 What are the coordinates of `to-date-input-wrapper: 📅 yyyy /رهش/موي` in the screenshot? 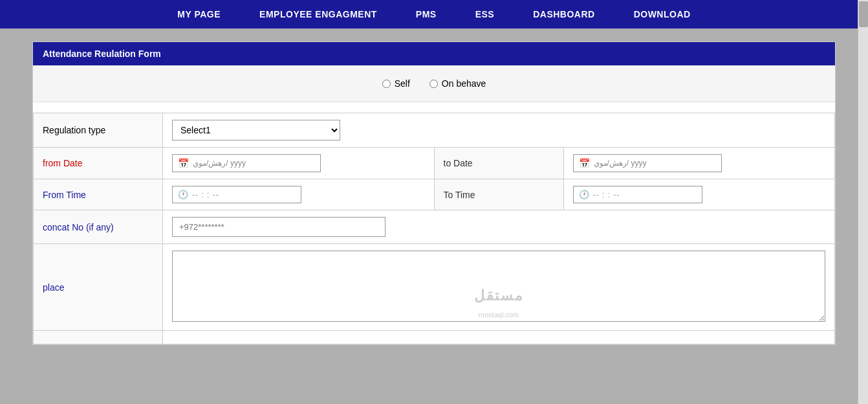 It's located at (647, 163).